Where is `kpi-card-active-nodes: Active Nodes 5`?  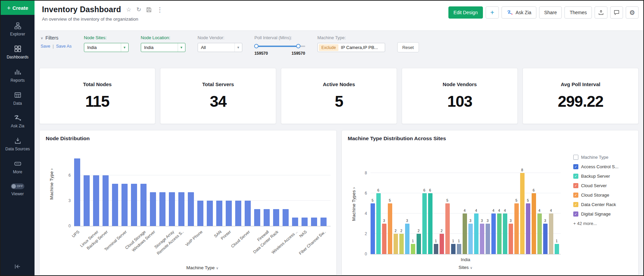 kpi-card-active-nodes: Active Nodes 5 is located at coordinates (339, 96).